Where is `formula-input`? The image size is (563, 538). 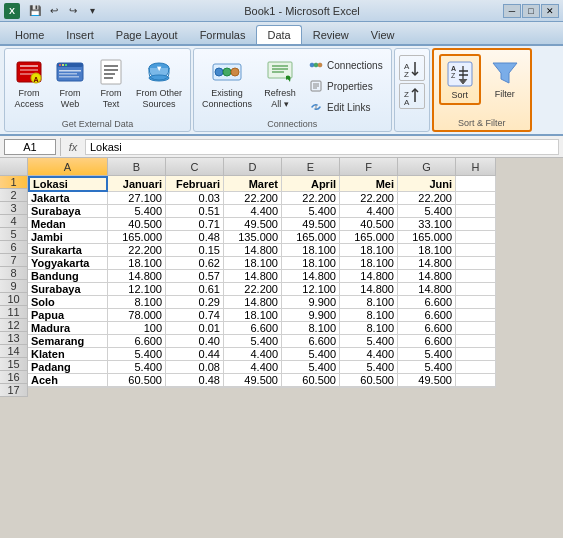
formula-input is located at coordinates (322, 147).